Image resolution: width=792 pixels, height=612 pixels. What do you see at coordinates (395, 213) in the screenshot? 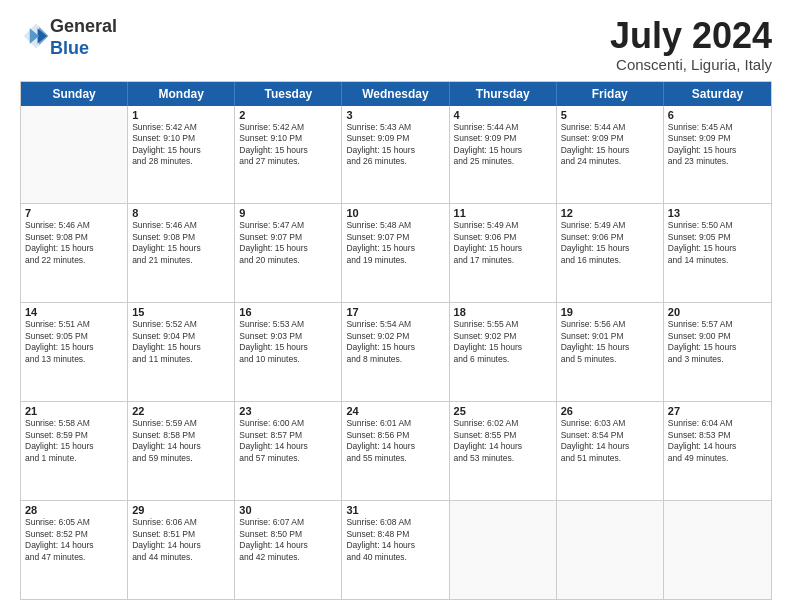
I see `day-number: 10` at bounding box center [395, 213].